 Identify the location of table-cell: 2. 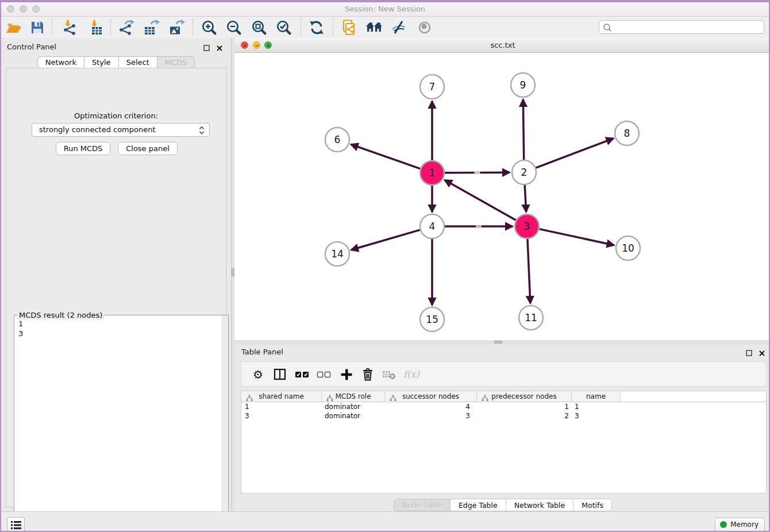
(524, 416).